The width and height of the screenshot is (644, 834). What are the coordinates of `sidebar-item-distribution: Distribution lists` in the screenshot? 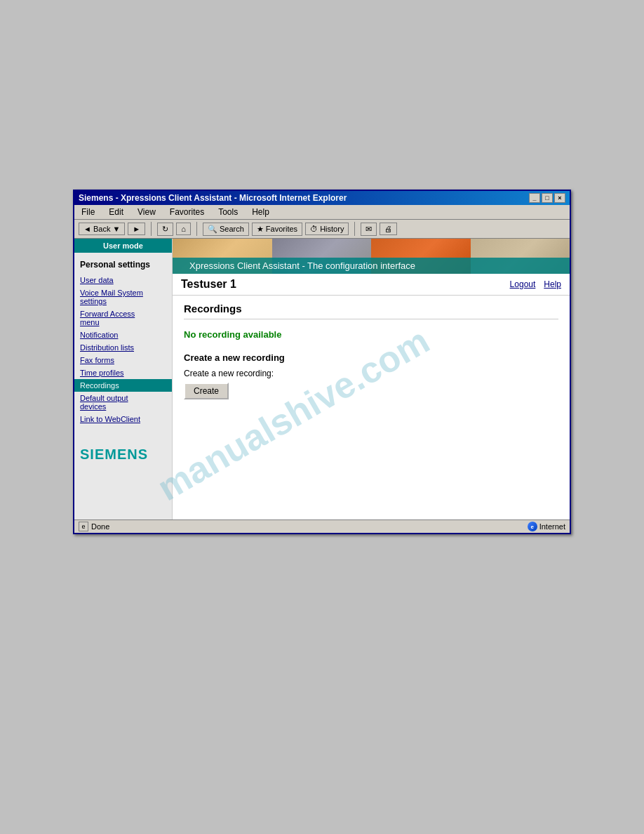 It's located at (123, 348).